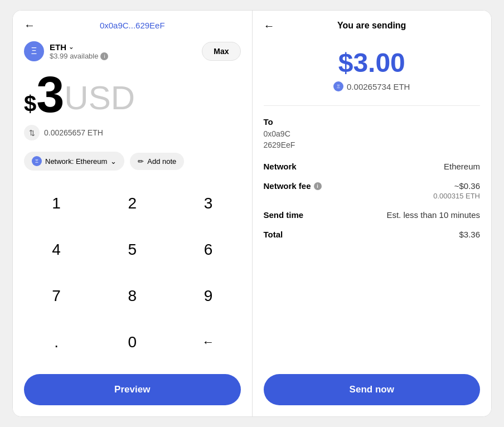 The width and height of the screenshot is (504, 427). I want to click on network-detail-label: Network, so click(280, 166).